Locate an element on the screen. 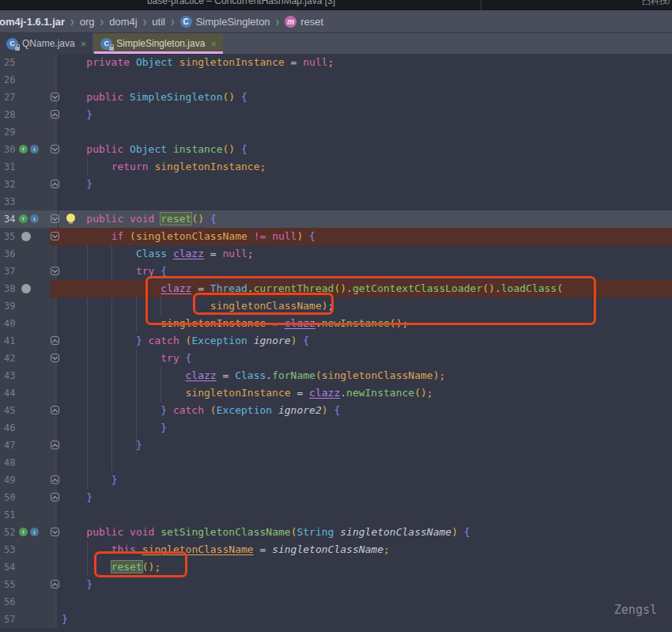 This screenshot has width=672, height=632. line-number: 38 is located at coordinates (9, 289).